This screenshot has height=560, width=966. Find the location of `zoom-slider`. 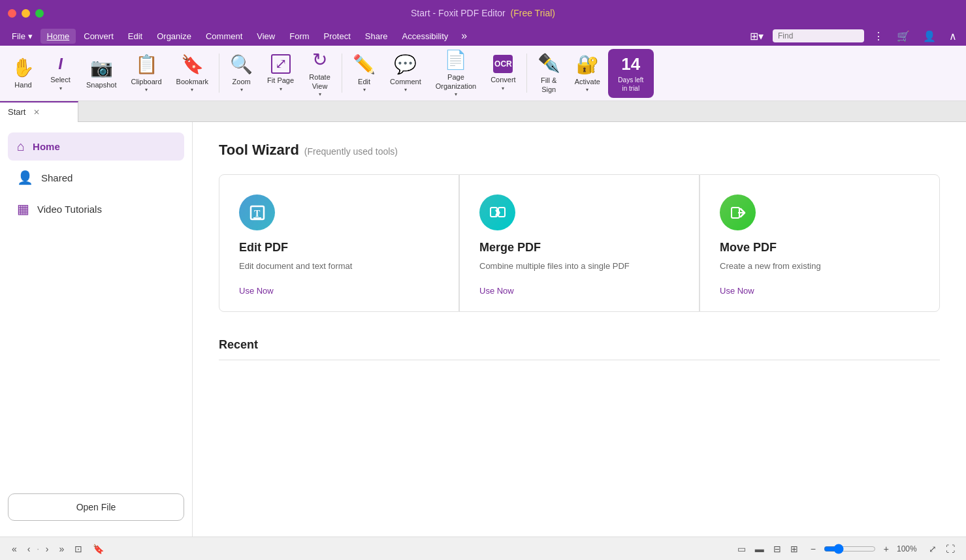

zoom-slider is located at coordinates (850, 549).